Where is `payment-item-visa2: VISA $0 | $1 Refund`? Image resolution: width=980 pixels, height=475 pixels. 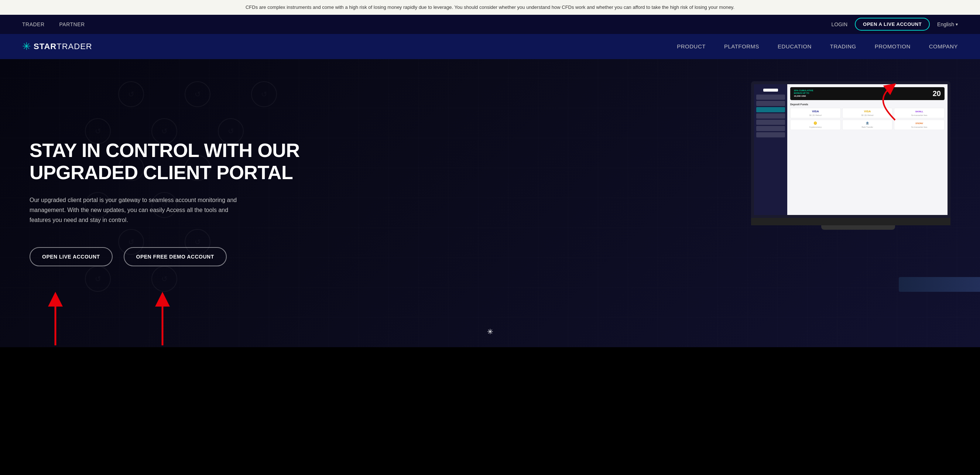
payment-item-visa2: VISA $0 | $1 Refund is located at coordinates (867, 113).